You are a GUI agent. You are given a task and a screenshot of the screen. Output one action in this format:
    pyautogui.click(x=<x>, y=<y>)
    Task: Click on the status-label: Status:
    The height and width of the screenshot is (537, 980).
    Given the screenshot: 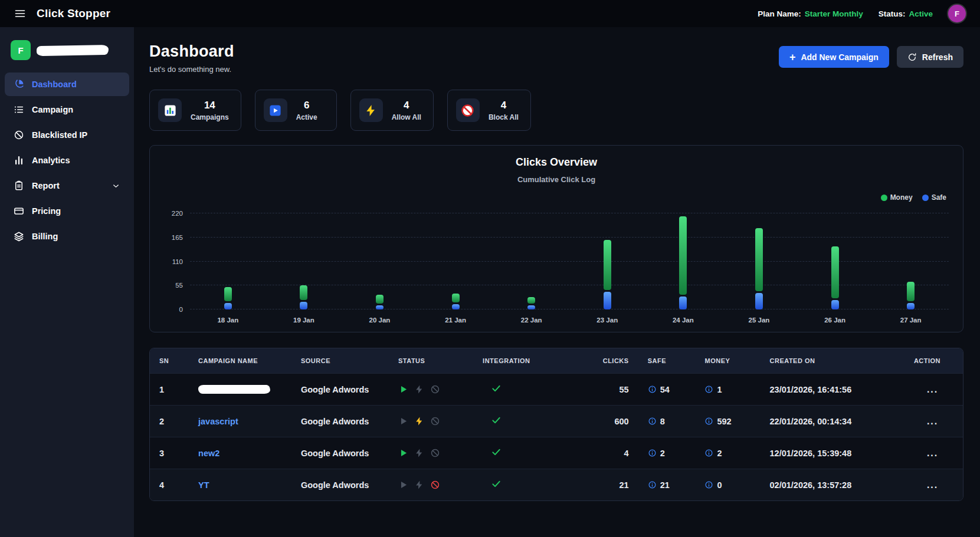 What is the action you would take?
    pyautogui.click(x=892, y=14)
    